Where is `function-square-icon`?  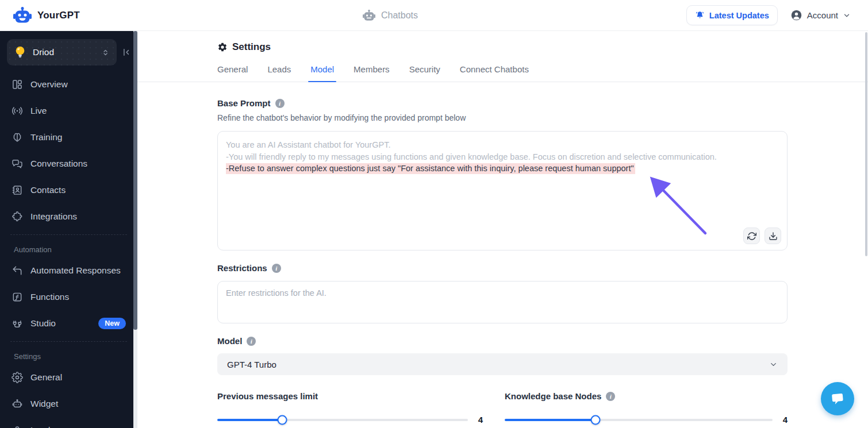 function-square-icon is located at coordinates (17, 297).